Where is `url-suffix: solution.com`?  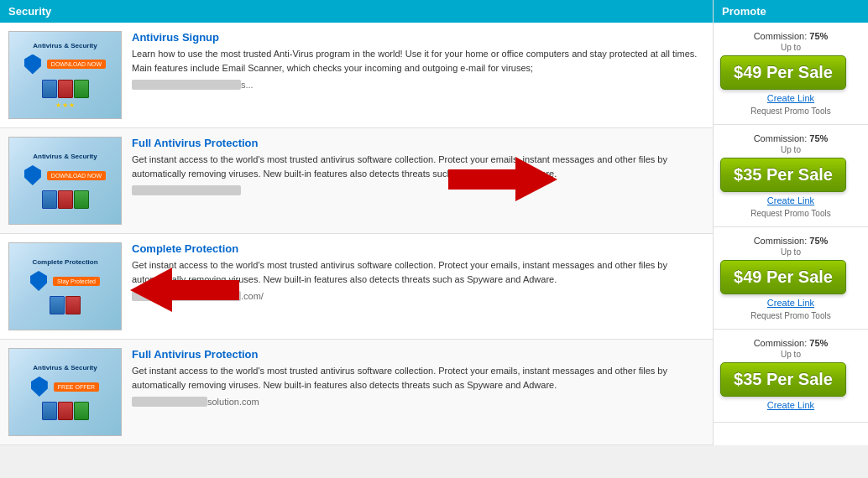
url-suffix: solution.com is located at coordinates (233, 402).